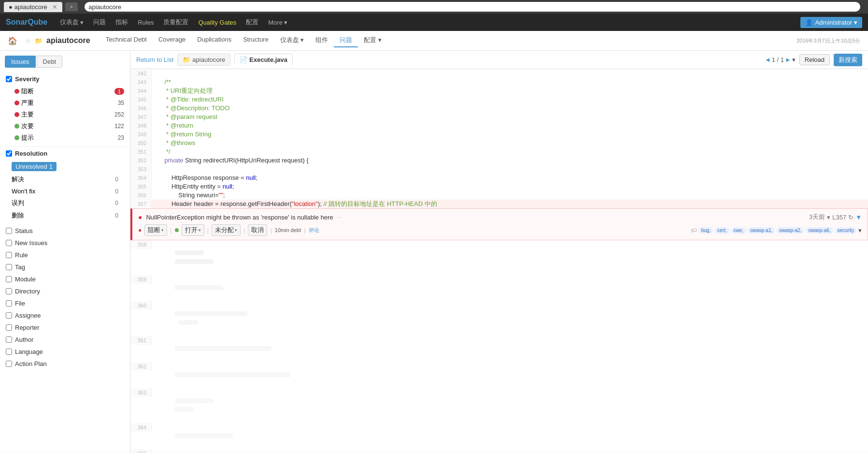 The height and width of the screenshot is (453, 868). What do you see at coordinates (859, 218) in the screenshot?
I see `filter-icon: ▼` at bounding box center [859, 218].